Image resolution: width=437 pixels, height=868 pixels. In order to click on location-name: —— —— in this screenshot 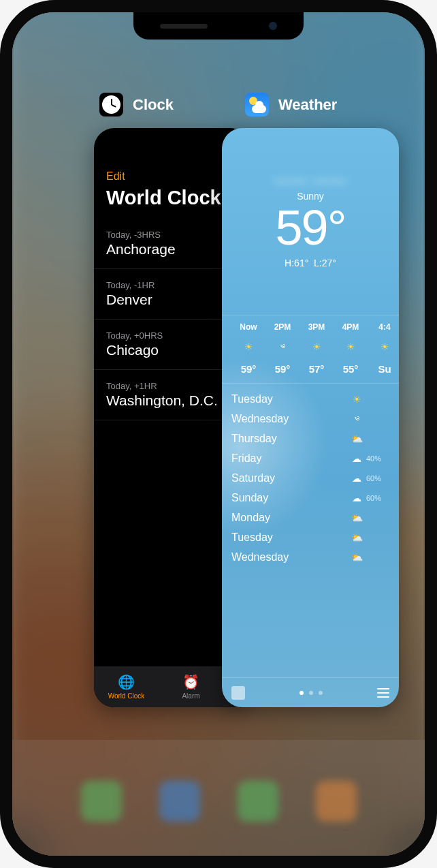, I will do `click(310, 180)`.